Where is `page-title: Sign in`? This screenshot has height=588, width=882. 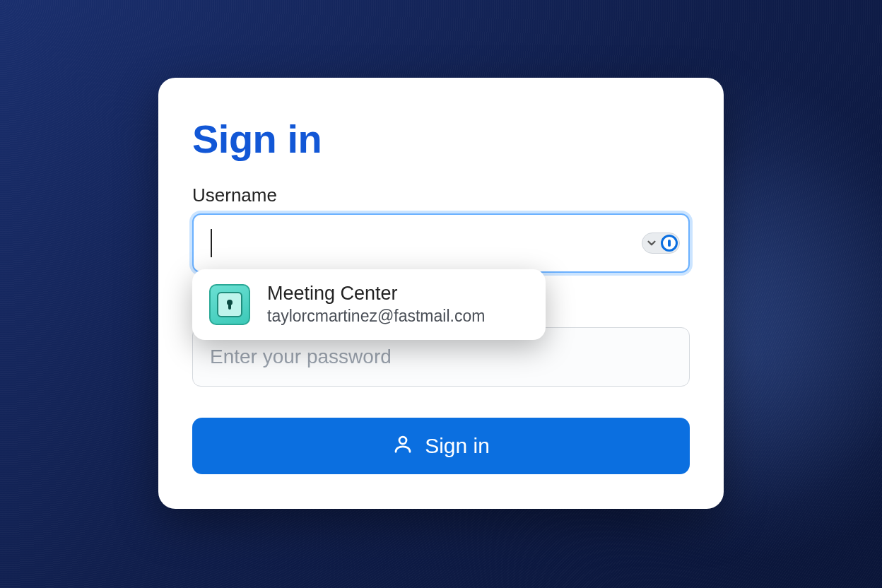
page-title: Sign in is located at coordinates (441, 139).